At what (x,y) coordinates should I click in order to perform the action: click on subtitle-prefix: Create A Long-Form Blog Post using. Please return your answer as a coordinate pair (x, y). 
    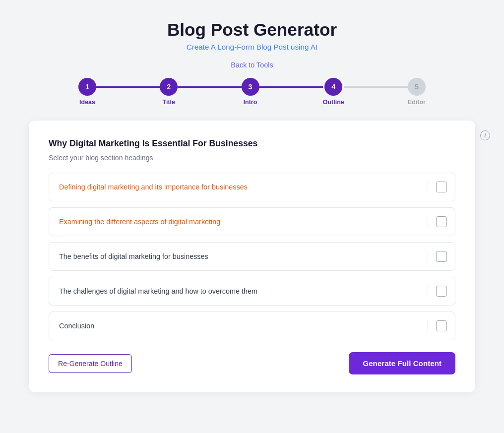
    Looking at the image, I should click on (249, 47).